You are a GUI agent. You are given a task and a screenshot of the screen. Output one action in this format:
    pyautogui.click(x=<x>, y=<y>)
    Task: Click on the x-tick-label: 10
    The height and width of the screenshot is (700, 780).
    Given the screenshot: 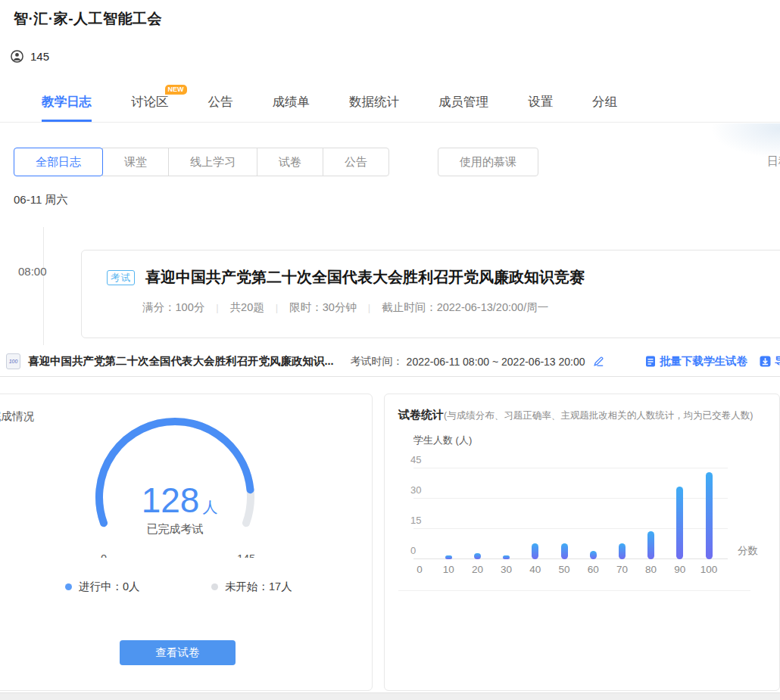 What is the action you would take?
    pyautogui.click(x=448, y=569)
    